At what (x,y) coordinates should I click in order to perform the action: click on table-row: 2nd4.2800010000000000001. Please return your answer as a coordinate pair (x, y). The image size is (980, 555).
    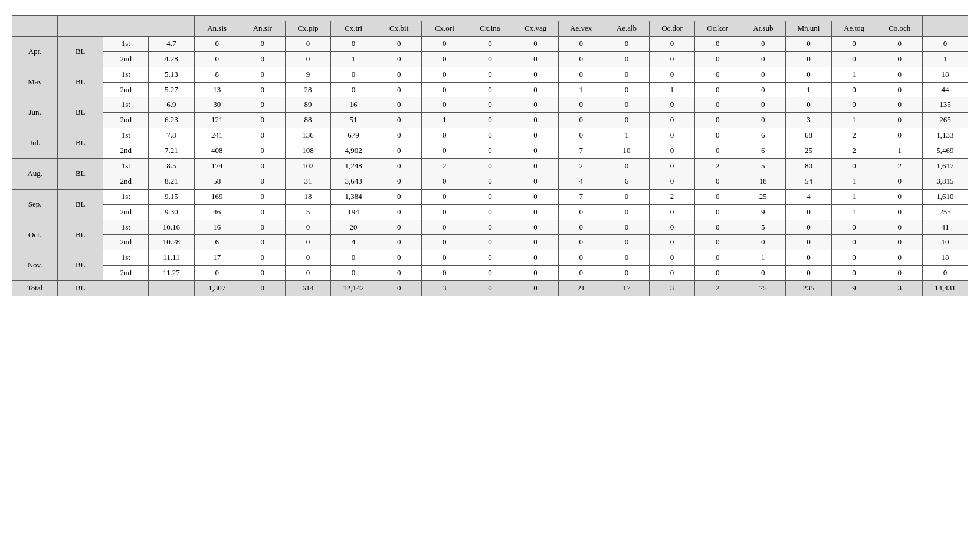
    Looking at the image, I should click on (490, 59).